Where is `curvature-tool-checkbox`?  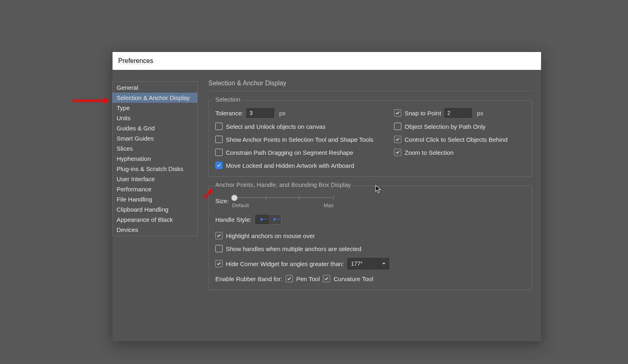
curvature-tool-checkbox is located at coordinates (327, 279).